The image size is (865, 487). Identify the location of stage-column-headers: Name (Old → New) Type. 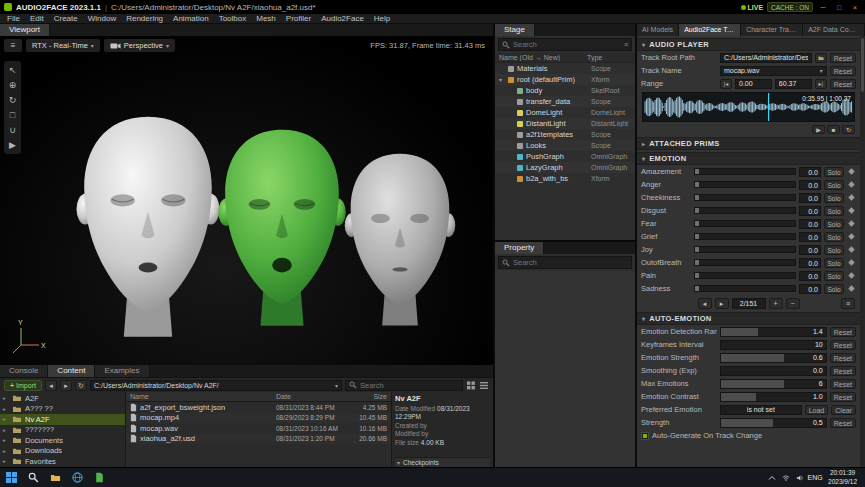
(565, 58).